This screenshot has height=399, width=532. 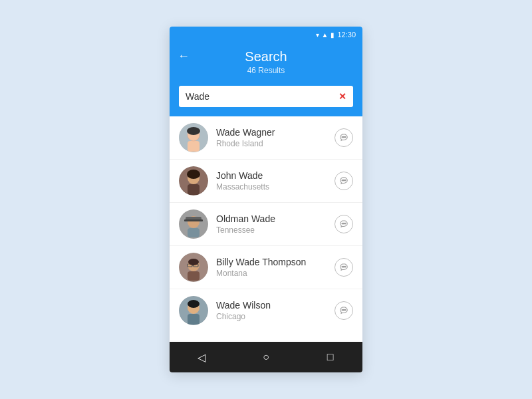 What do you see at coordinates (266, 70) in the screenshot?
I see `results-count: 46 Results` at bounding box center [266, 70].